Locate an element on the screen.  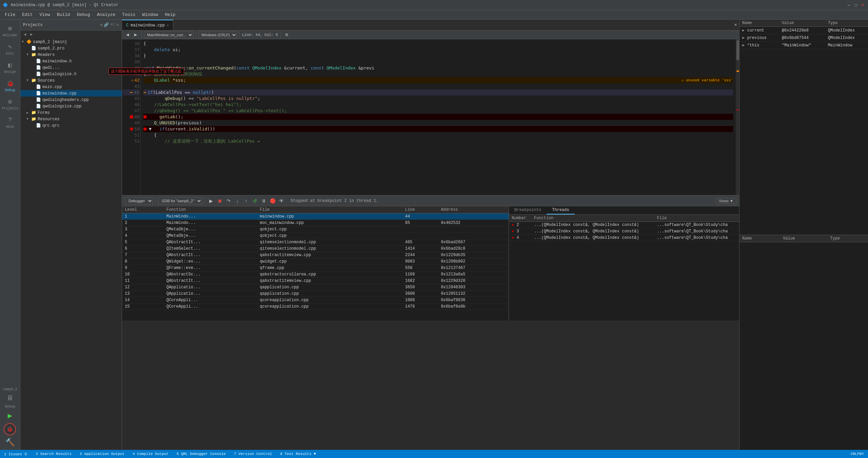
dbg-stop-btn: ⏹ is located at coordinates (220, 201).